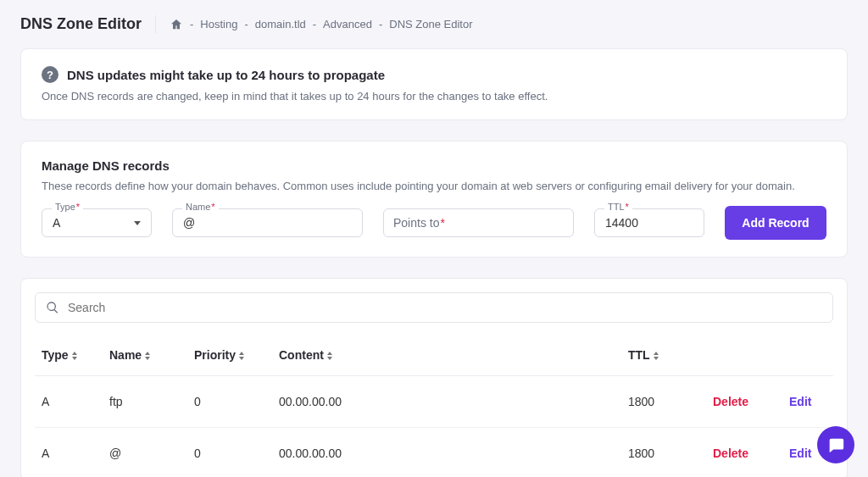  What do you see at coordinates (219, 24) in the screenshot?
I see `crumb-hosting: Hosting` at bounding box center [219, 24].